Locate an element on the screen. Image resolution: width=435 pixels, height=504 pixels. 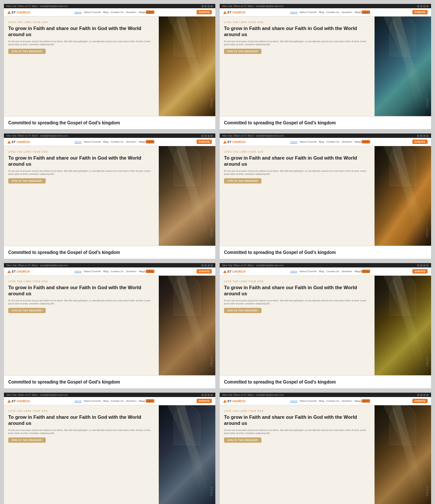
nav-joomla-6: Joomla! is located at coordinates (347, 271).